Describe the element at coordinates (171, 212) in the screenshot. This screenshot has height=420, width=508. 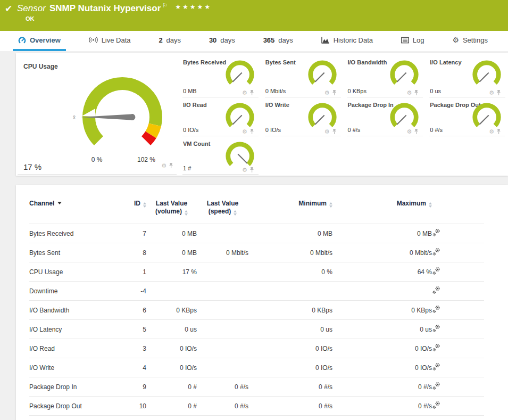
I see `column-header-last-value-volume: Last Value(volume)` at that location.